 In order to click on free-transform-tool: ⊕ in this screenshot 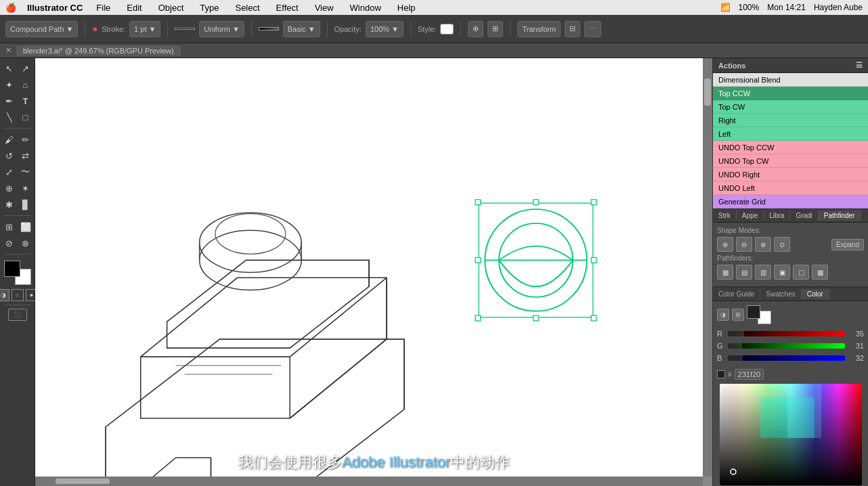, I will do `click(9, 188)`.